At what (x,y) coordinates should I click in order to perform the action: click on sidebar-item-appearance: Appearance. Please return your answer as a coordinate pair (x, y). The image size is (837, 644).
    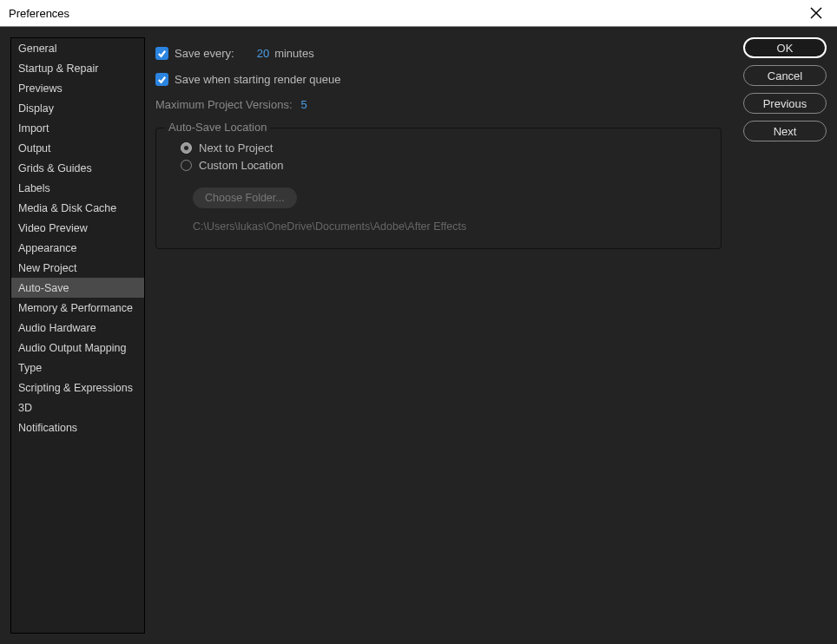
    Looking at the image, I should click on (78, 248).